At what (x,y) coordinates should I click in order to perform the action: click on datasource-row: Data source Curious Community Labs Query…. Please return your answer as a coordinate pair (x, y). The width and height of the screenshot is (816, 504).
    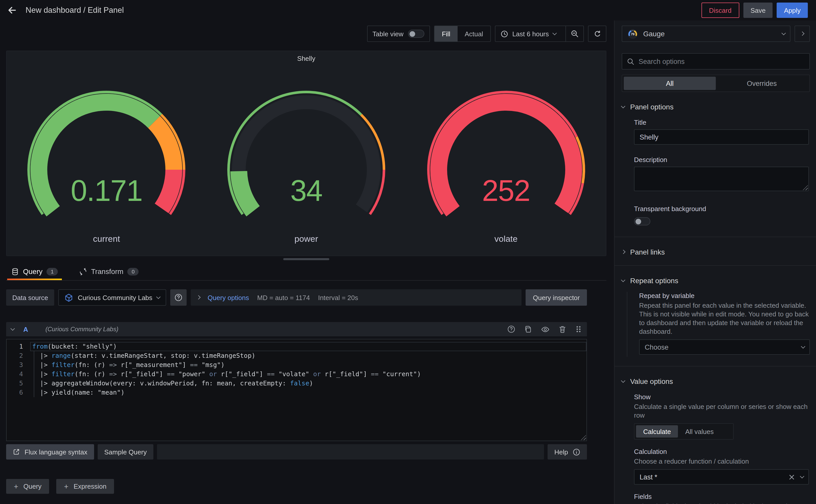
    Looking at the image, I should click on (306, 297).